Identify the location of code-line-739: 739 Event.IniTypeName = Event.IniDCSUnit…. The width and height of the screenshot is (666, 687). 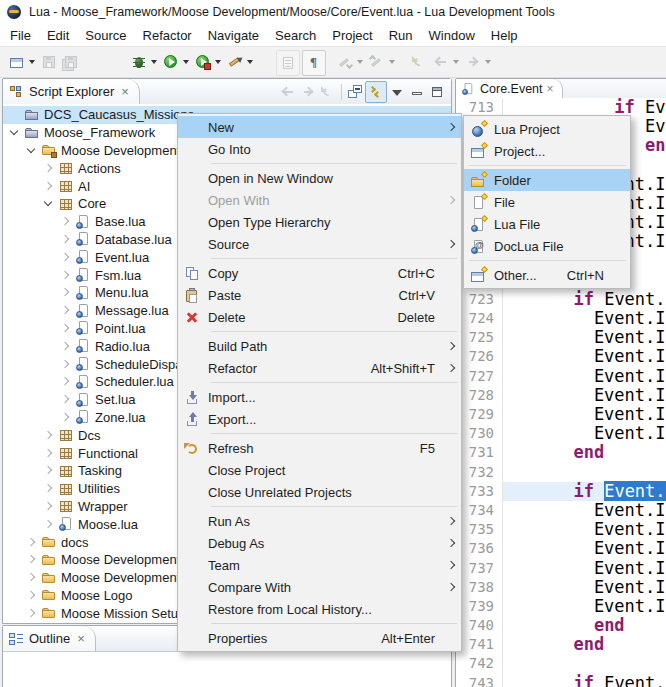
(561, 606).